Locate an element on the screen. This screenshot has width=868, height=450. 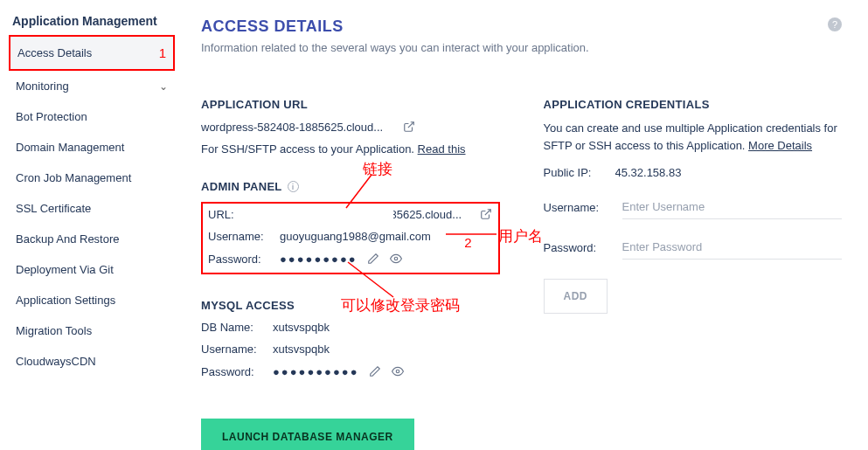
sidebar-item-deployment-git: Deployment Via Git is located at coordinates (92, 269).